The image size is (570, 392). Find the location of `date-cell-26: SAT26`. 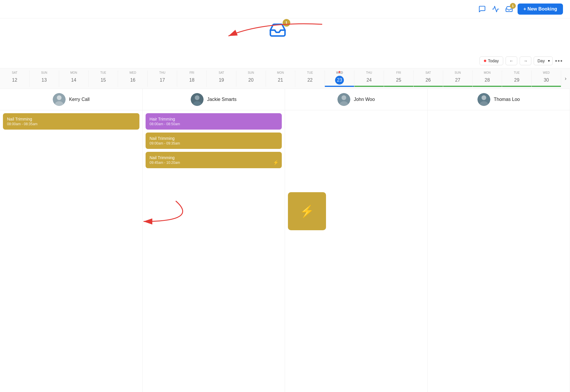

date-cell-26: SAT26 is located at coordinates (428, 79).